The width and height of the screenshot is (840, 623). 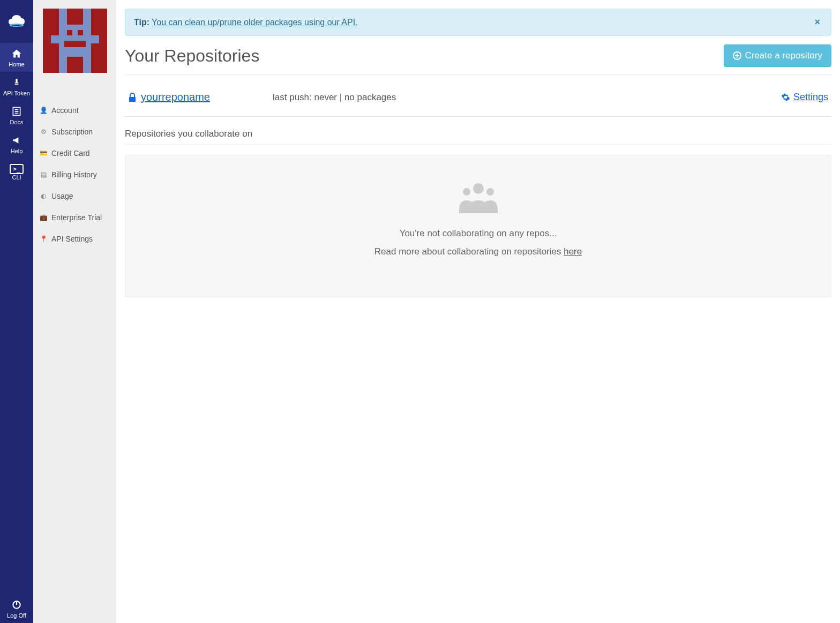 What do you see at coordinates (16, 169) in the screenshot?
I see `cli-icon: >_` at bounding box center [16, 169].